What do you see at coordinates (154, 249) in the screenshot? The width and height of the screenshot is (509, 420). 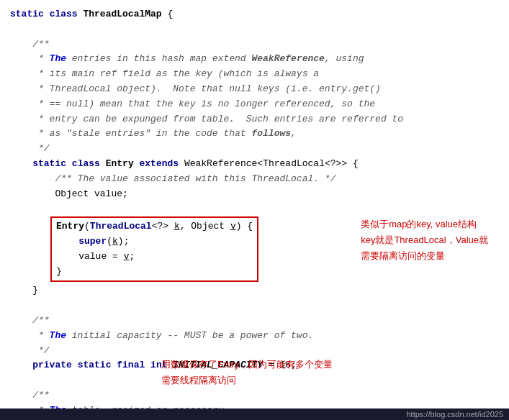 I see `entry-constructor-box: Entry(ThreadLocal<?> k, Object v) { supe…` at bounding box center [154, 249].